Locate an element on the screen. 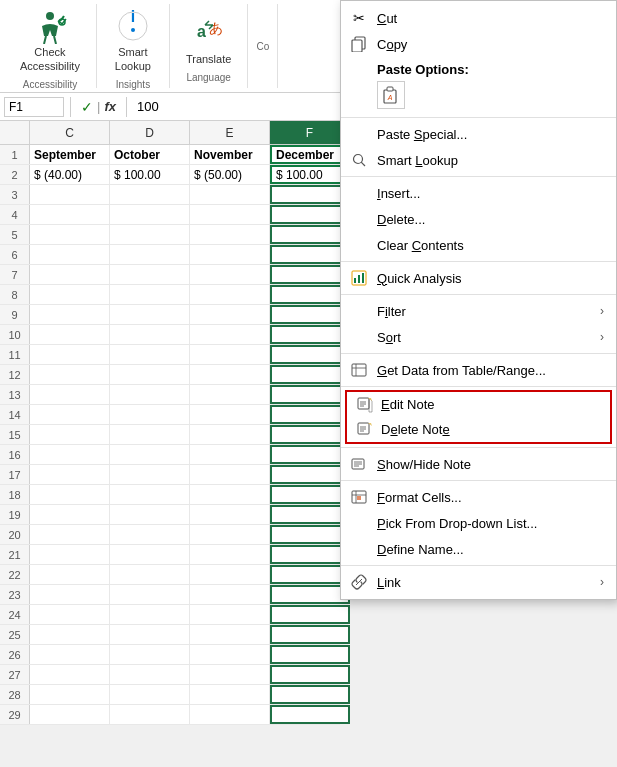 This screenshot has width=617, height=767. cell-e1: November is located at coordinates (230, 154).